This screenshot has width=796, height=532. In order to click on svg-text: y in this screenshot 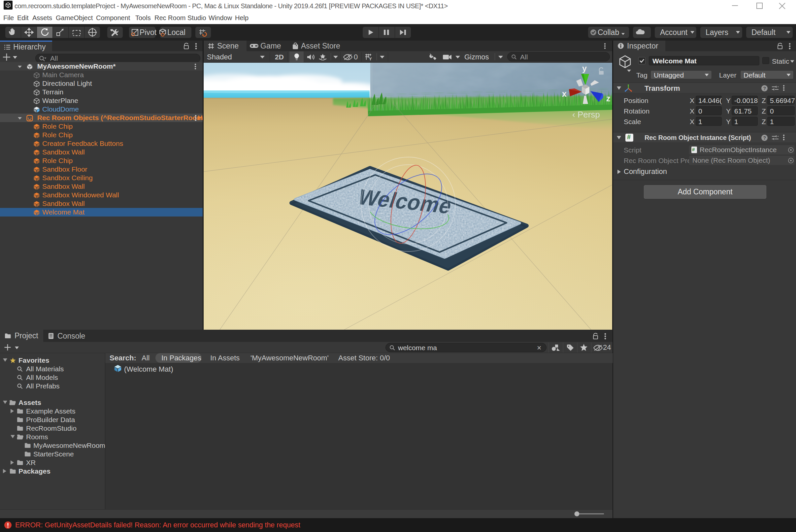, I will do `click(584, 69)`.